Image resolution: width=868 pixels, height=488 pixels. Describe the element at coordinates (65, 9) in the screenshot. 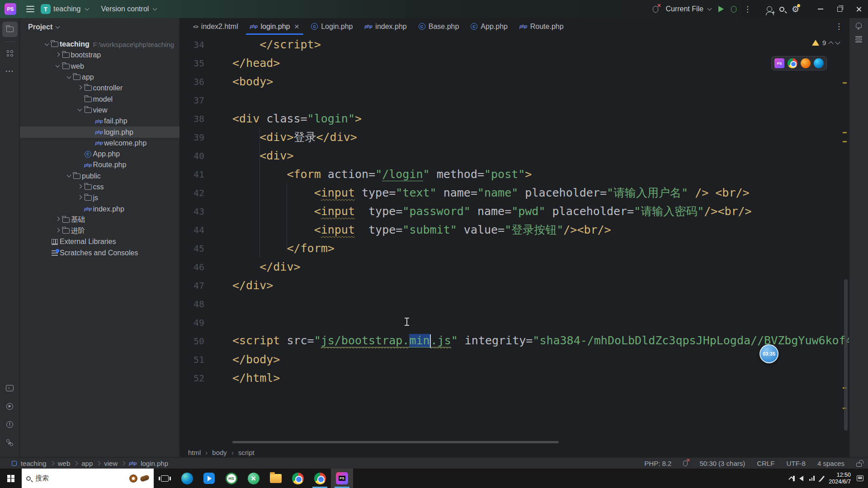

I see `project-widget: T teaching` at that location.